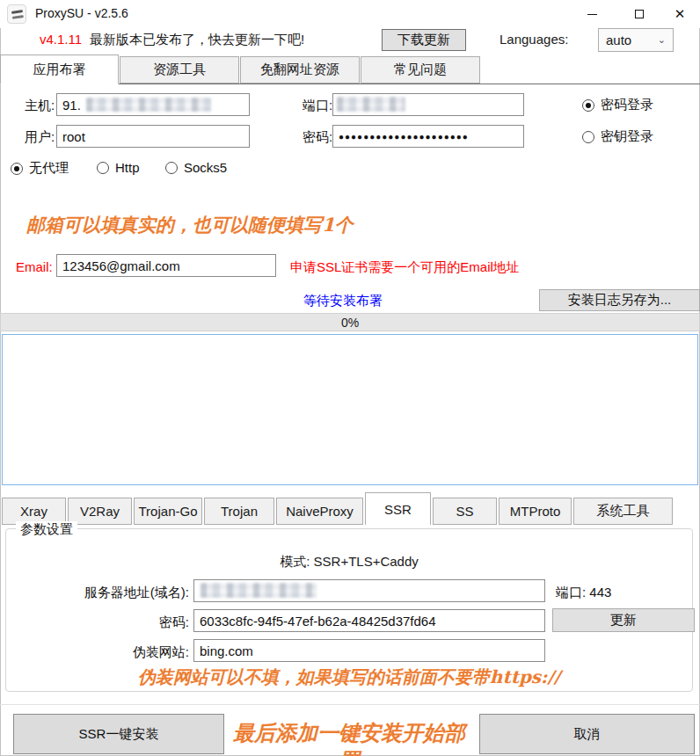 The width and height of the screenshot is (700, 756). I want to click on maximize-button, so click(639, 14).